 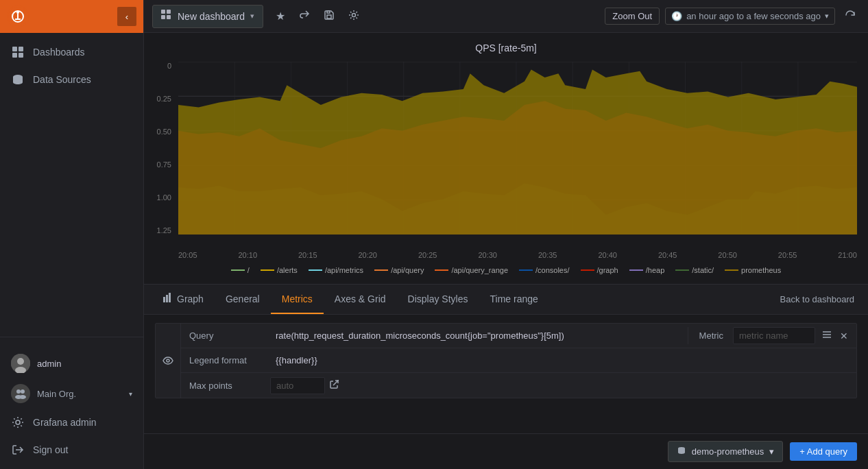 I want to click on tab-general-label: General, so click(x=243, y=299).